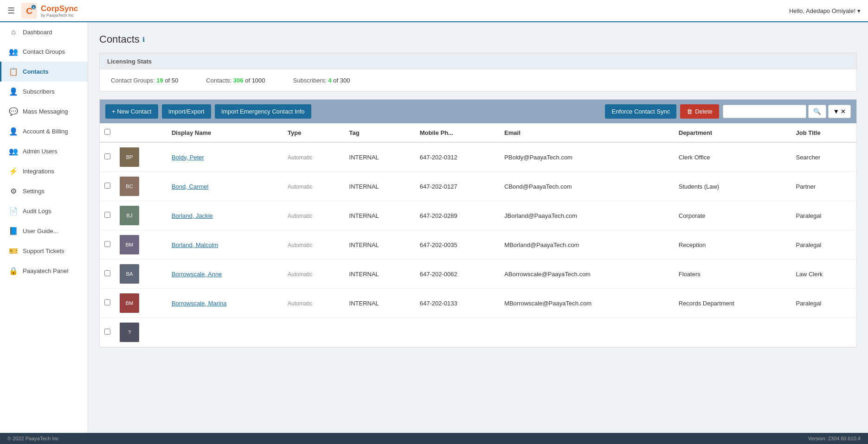 The image size is (868, 444). What do you see at coordinates (41, 231) in the screenshot?
I see `sidebar-label-user-guide: User Guide...` at bounding box center [41, 231].